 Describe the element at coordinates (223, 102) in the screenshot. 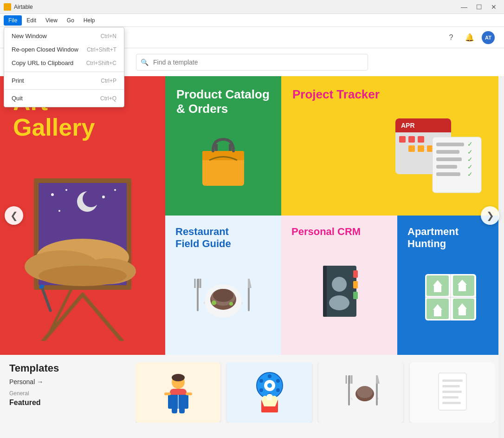

I see `product-catalog-title: Product Catalog& Orders` at that location.